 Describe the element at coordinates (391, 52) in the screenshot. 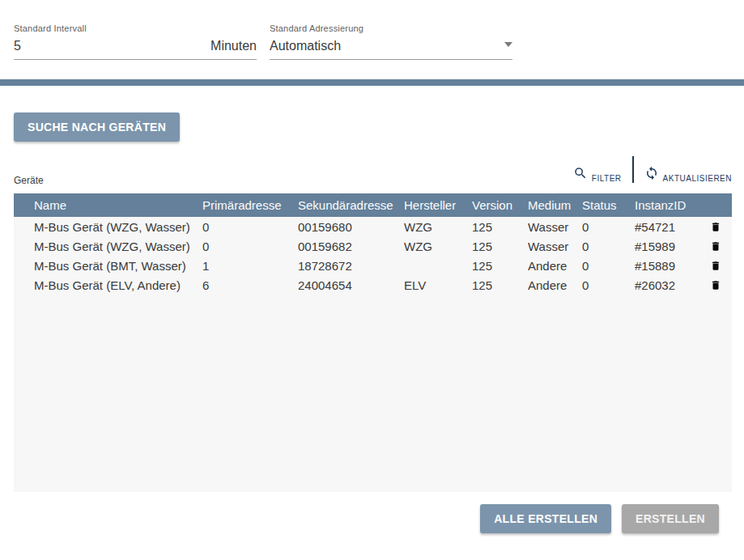

I see `addressing-field: Standard Adressierung Automatisch` at that location.